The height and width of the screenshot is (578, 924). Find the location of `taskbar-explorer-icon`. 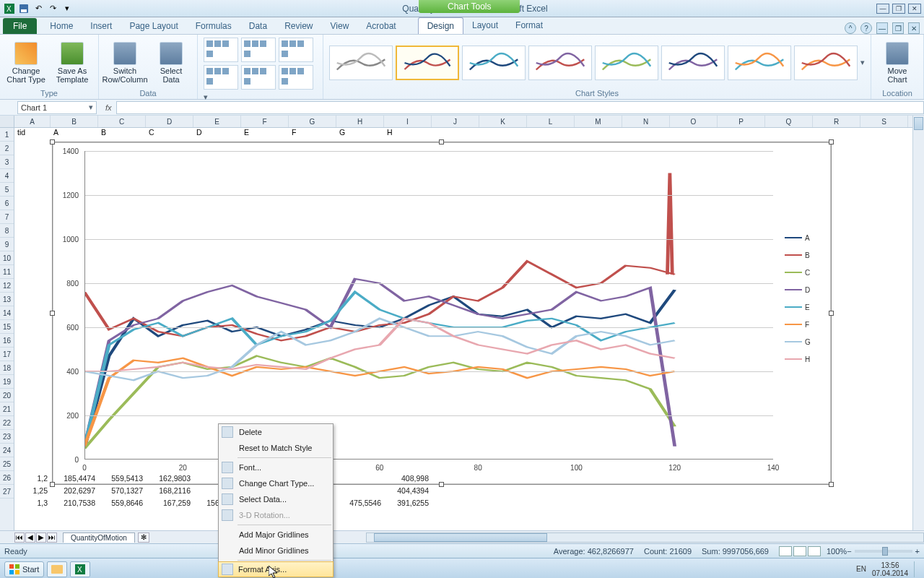

taskbar-explorer-icon is located at coordinates (57, 569).